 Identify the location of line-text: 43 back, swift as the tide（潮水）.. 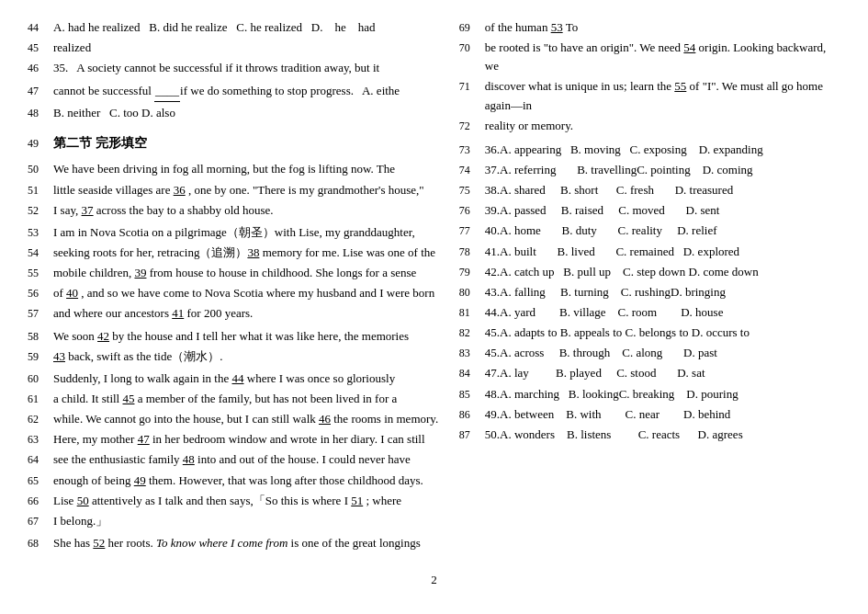
(247, 357).